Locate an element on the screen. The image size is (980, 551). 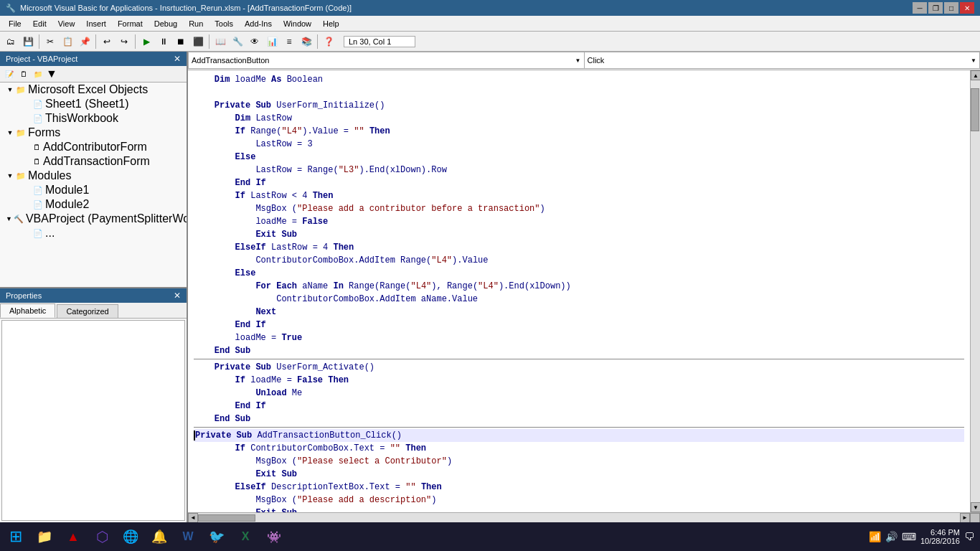
tree-item-forms: ▼ 📁 Forms is located at coordinates (93, 133).